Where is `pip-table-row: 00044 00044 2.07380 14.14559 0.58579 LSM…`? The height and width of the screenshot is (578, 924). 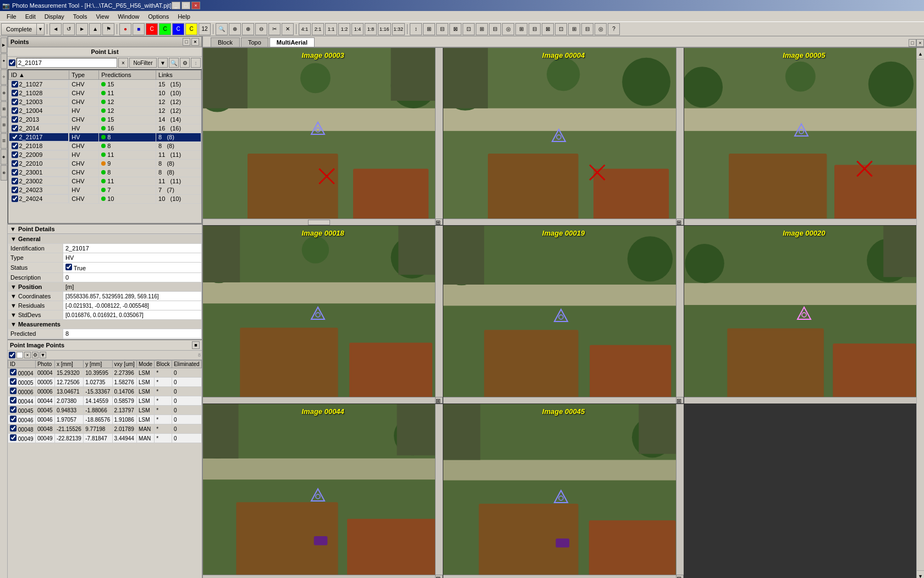
pip-table-row: 00044 00044 2.07380 14.14559 0.58579 LSM… is located at coordinates (105, 401).